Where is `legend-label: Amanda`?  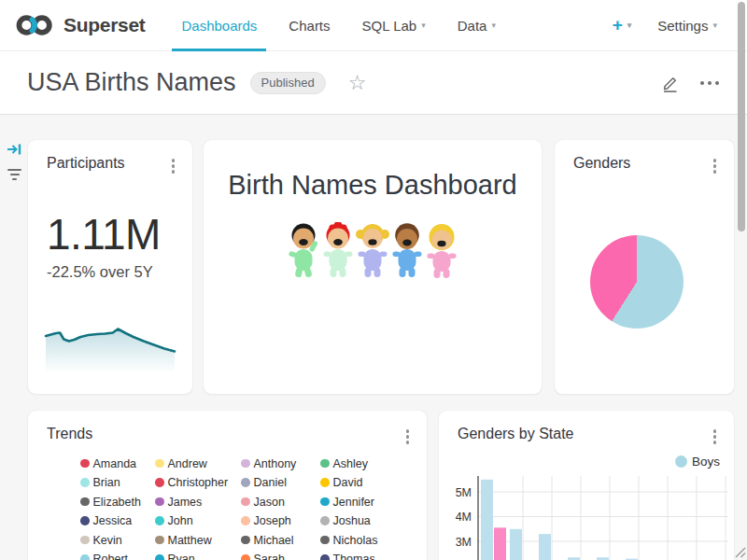 legend-label: Amanda is located at coordinates (116, 464).